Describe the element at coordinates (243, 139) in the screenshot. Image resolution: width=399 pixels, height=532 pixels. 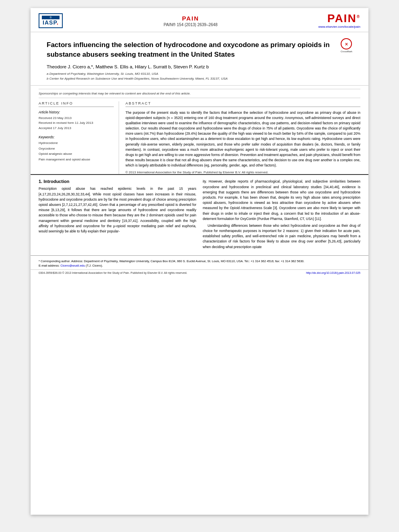
I see `abstract-text: The purpose of the present study was to …` at that location.